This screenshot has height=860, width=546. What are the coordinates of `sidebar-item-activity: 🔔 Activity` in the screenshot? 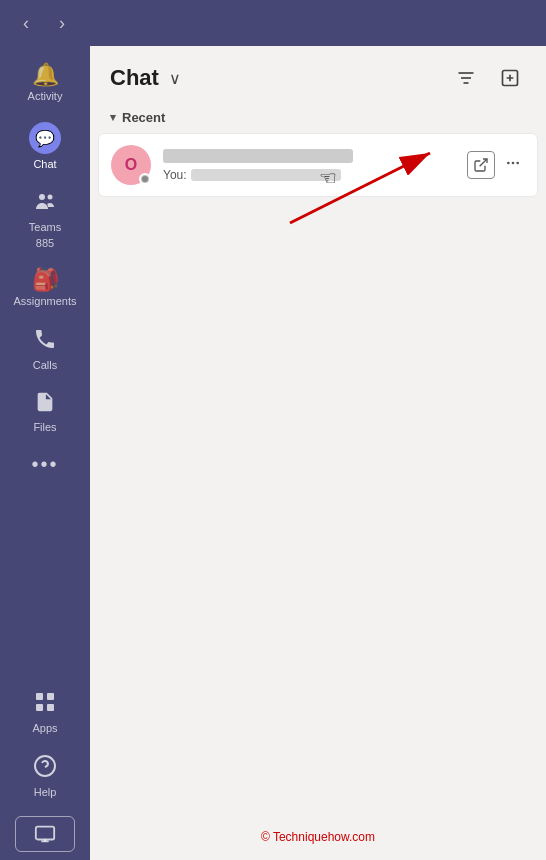 It's located at (45, 83).